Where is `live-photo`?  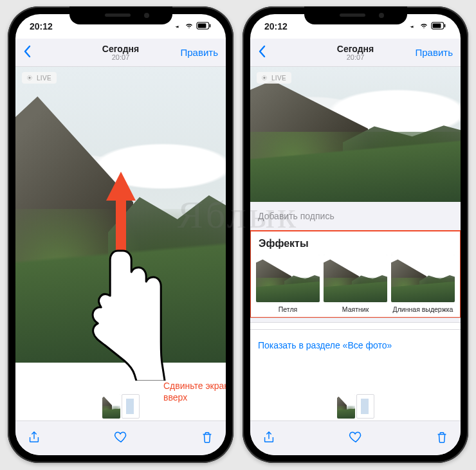 live-photo is located at coordinates (355, 134).